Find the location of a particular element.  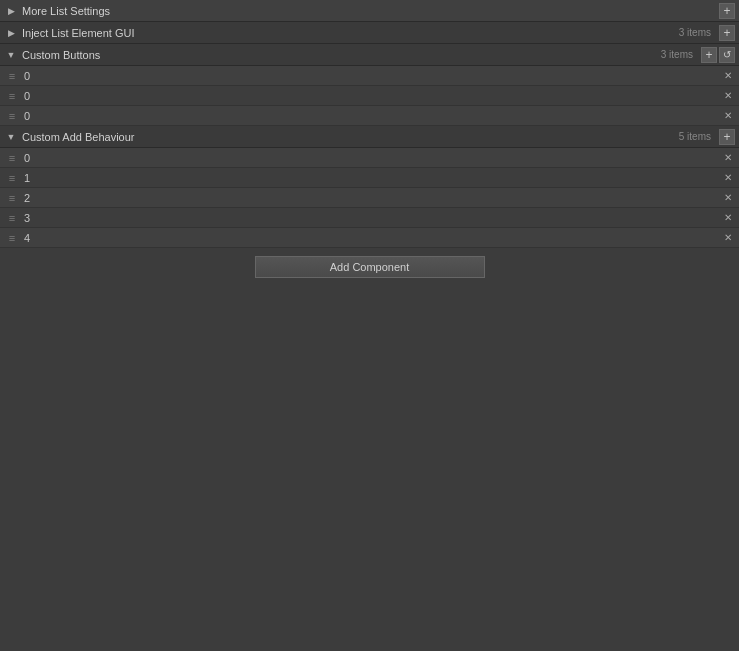

add-btn-custom-add: + is located at coordinates (727, 137).